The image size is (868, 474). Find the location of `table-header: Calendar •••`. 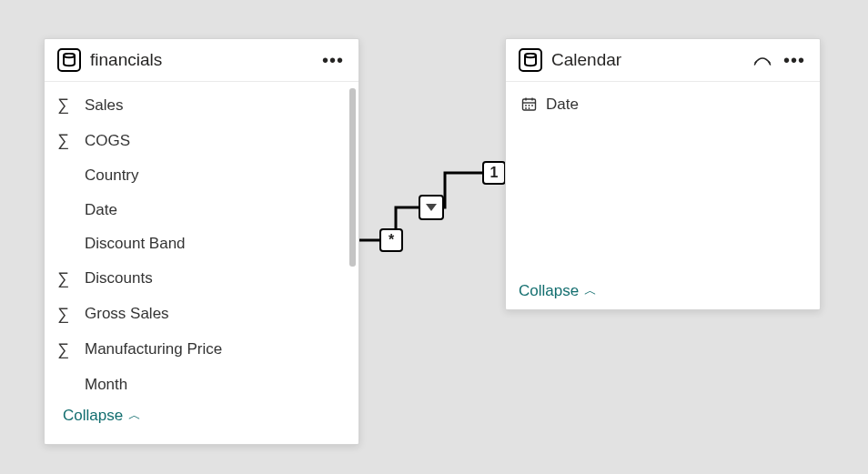

table-header: Calendar ••• is located at coordinates (662, 60).